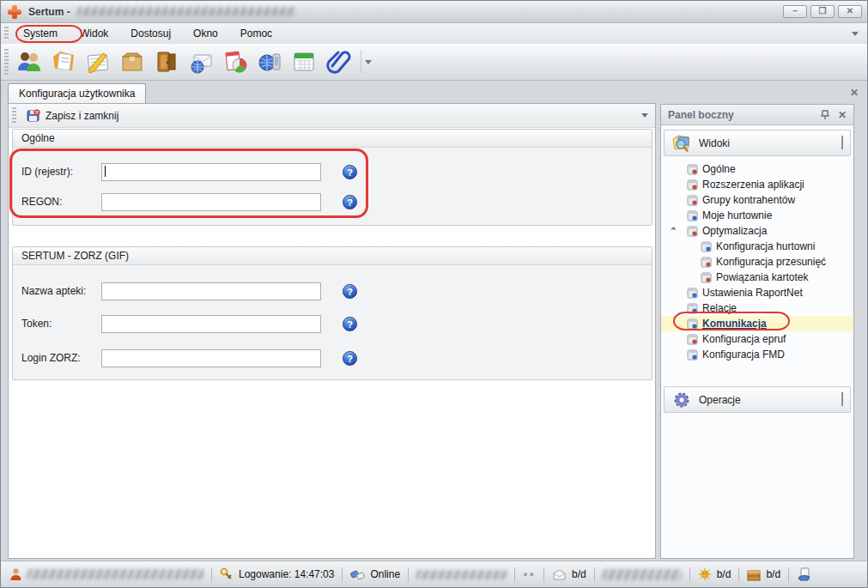 Image resolution: width=868 pixels, height=588 pixels. Describe the element at coordinates (825, 115) in the screenshot. I see `pin-icon` at that location.